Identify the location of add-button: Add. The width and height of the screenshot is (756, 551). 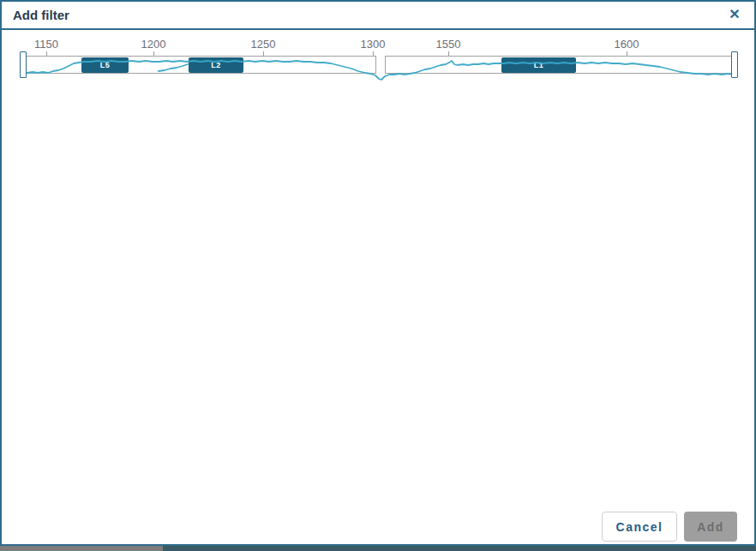
(711, 526).